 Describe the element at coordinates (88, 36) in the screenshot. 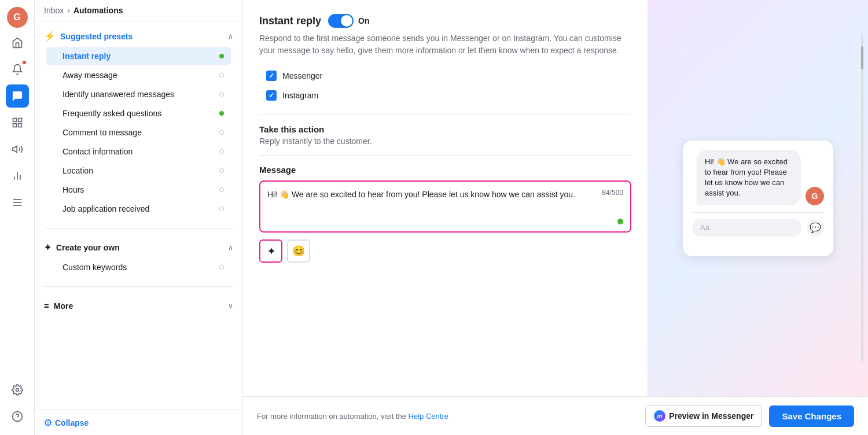

I see `suggested-presets-title: ⚡ Suggested presets` at that location.